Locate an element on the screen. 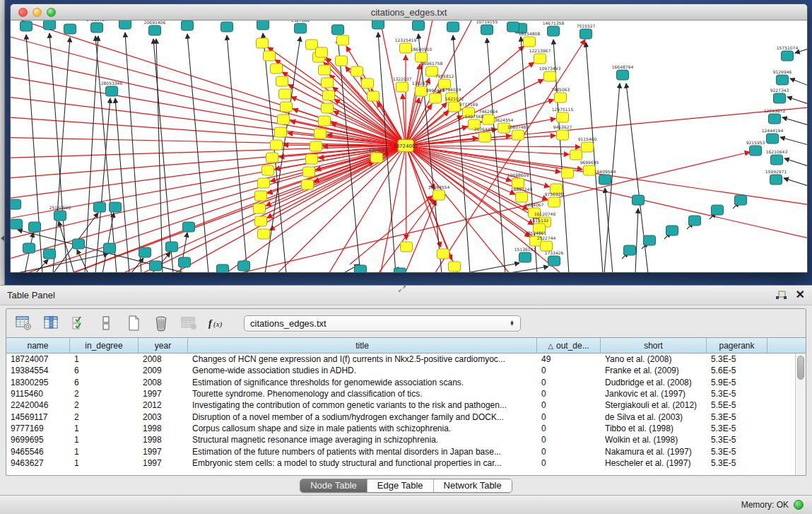 The height and width of the screenshot is (514, 812). column-header-short: short is located at coordinates (654, 346).